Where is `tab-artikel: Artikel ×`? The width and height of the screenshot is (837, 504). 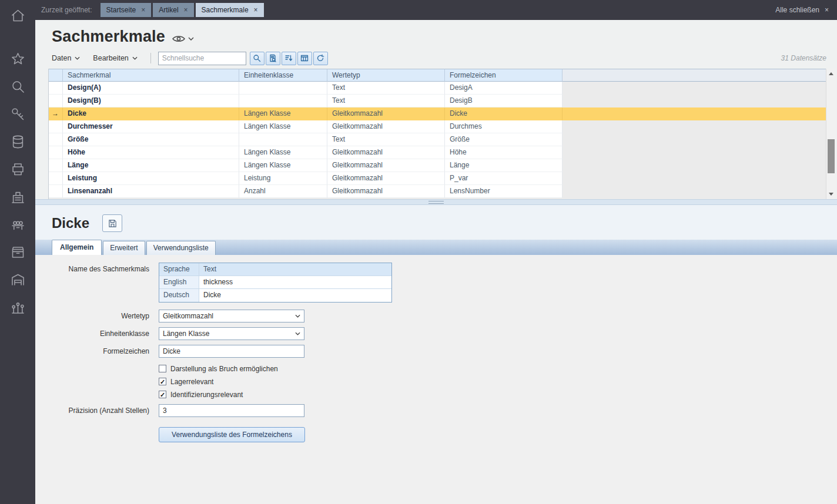 tab-artikel: Artikel × is located at coordinates (173, 10).